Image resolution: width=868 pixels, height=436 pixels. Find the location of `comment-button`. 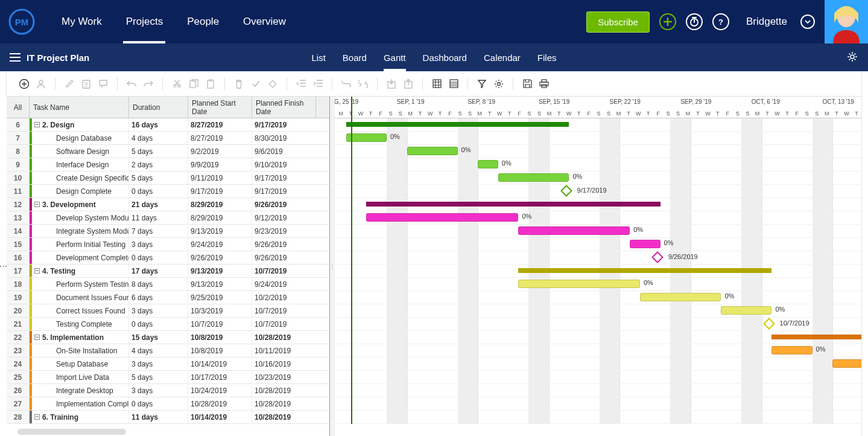

comment-button is located at coordinates (103, 84).